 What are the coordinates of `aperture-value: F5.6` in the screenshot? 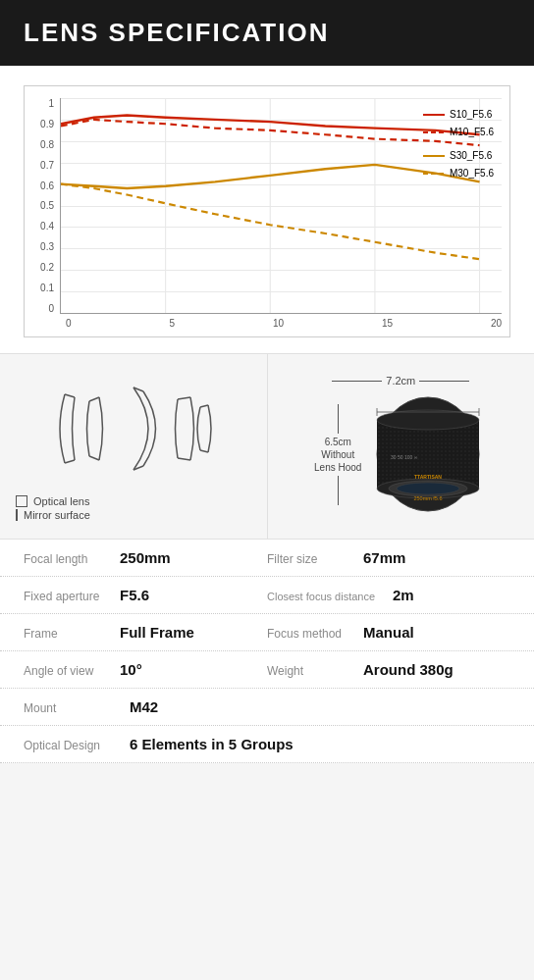 It's located at (134, 594).